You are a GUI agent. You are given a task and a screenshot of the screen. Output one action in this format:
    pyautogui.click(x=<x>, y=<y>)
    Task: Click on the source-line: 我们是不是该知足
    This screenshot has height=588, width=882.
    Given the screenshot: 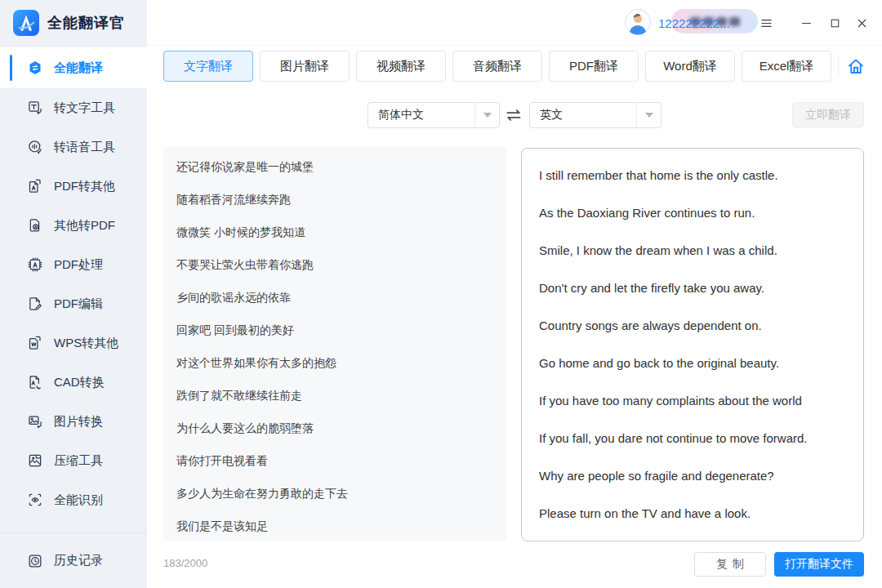 What is the action you would take?
    pyautogui.click(x=335, y=525)
    